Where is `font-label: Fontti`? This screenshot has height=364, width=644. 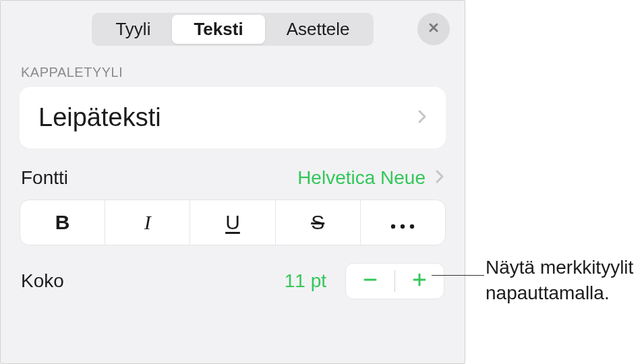
font-label: Fontti is located at coordinates (45, 178).